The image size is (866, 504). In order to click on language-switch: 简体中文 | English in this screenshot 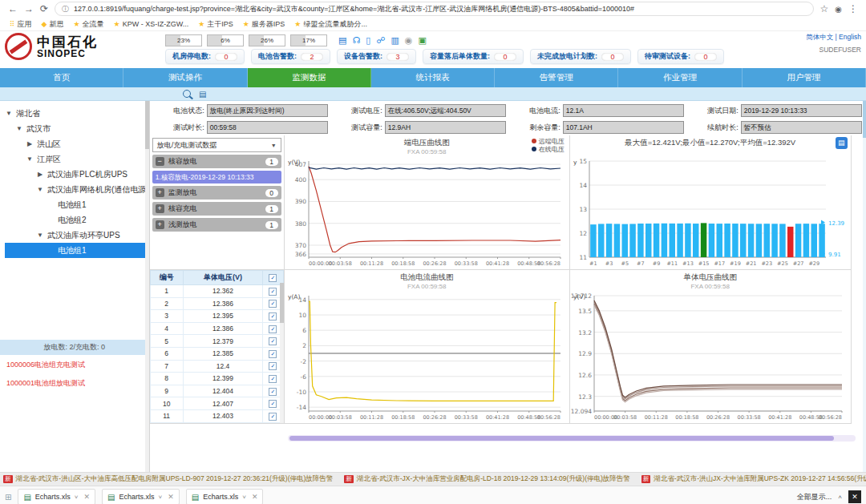, I will do `click(813, 38)`.